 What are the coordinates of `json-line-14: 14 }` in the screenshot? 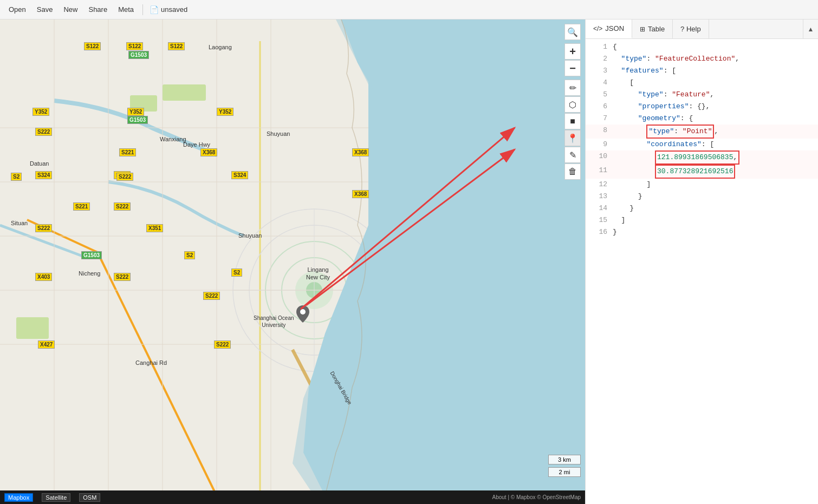 It's located at (702, 208).